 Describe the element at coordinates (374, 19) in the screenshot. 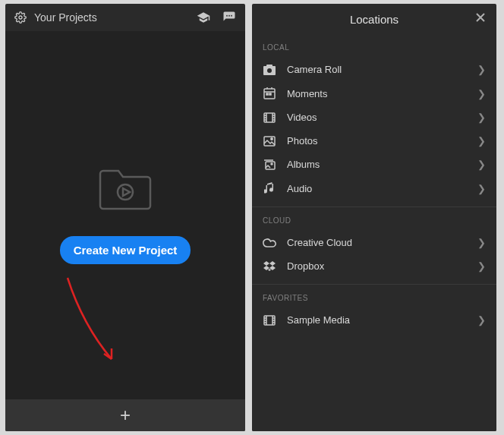

I see `locations-header: Locations` at that location.